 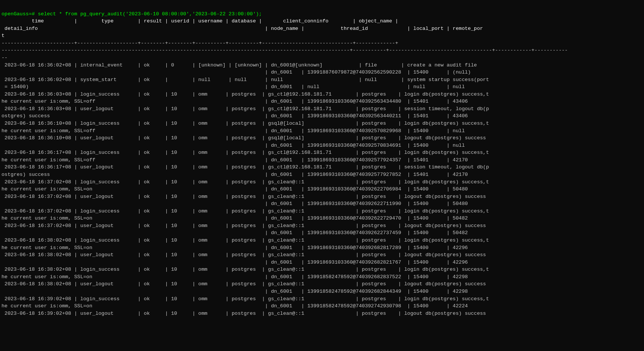 What do you see at coordinates (235, 291) in the screenshot?
I see `row-16b: | dn_6001 | 139918582478592@740392682844…` at bounding box center [235, 291].